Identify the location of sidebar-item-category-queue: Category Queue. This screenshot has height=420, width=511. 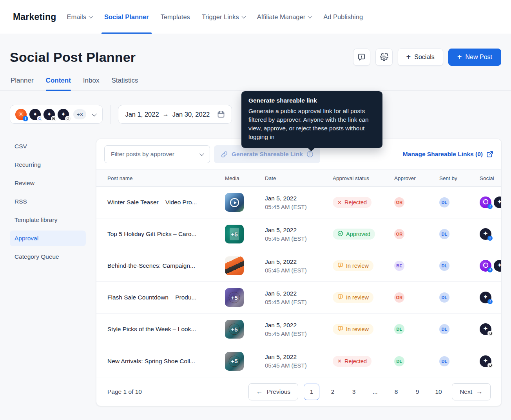
(48, 257).